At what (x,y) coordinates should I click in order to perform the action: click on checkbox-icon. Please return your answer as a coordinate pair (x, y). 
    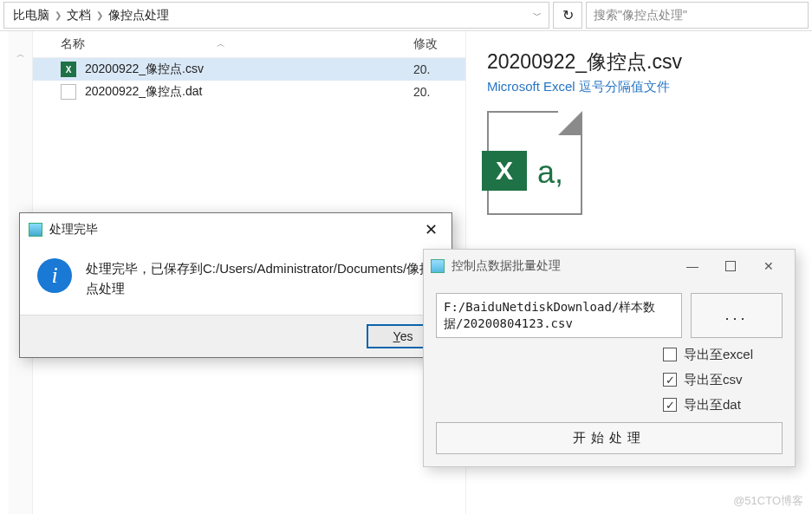
    Looking at the image, I should click on (670, 355).